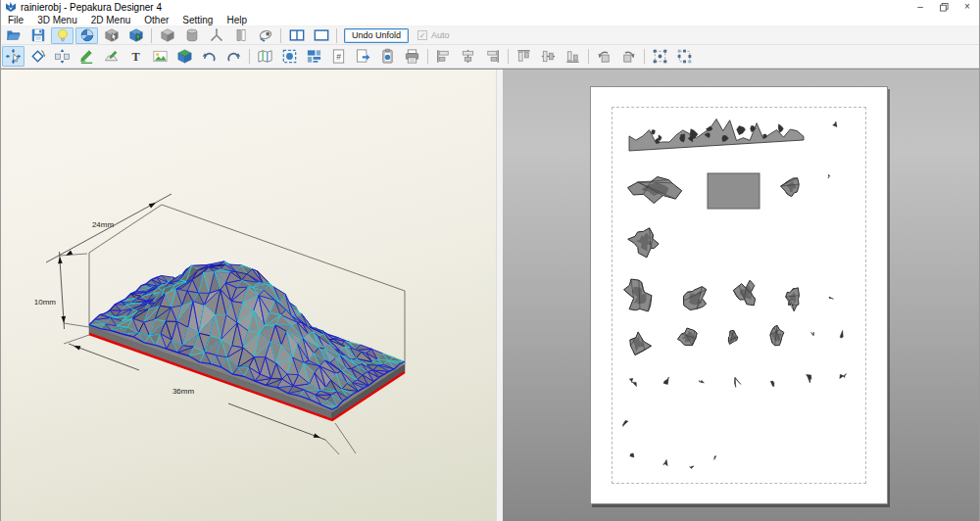  Describe the element at coordinates (265, 35) in the screenshot. I see `orbit-display-button` at that location.